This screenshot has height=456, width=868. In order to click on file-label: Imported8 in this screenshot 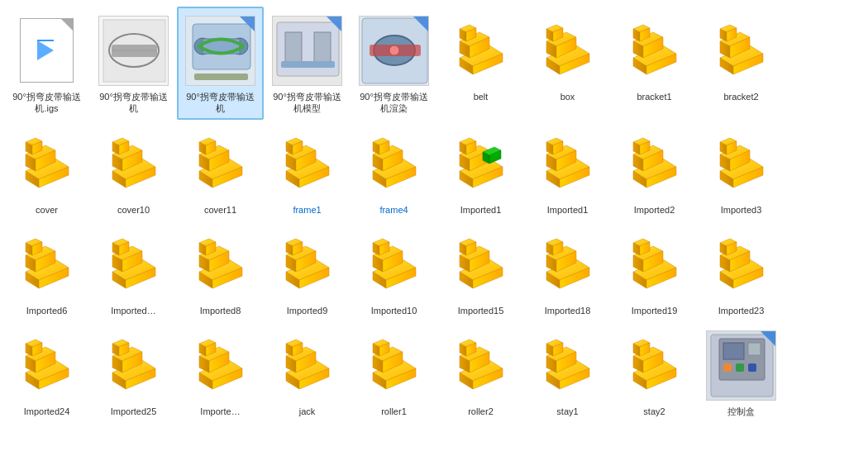, I will do `click(221, 311)`.